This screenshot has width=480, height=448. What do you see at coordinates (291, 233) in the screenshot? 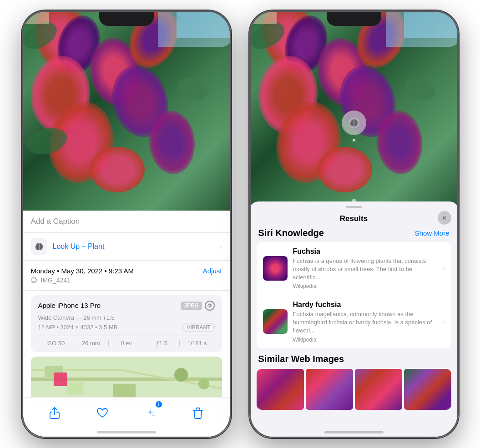
I see `siri-title: Siri Knowledge` at bounding box center [291, 233].